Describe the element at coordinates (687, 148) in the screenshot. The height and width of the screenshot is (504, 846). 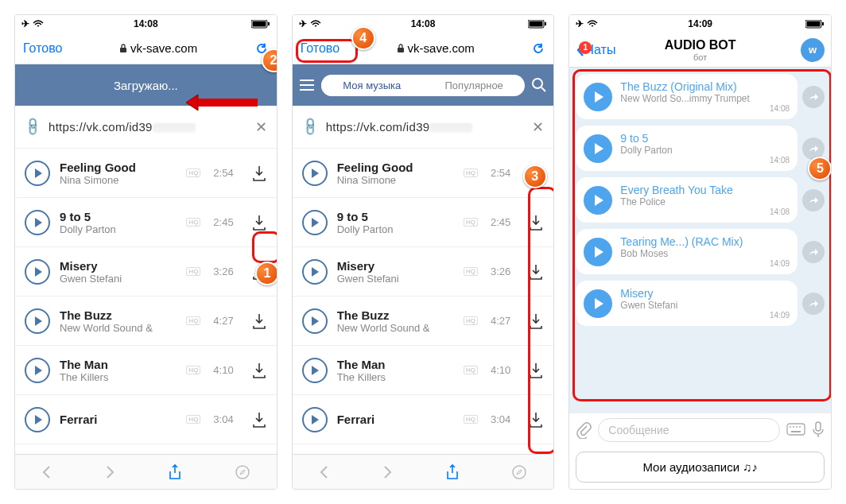
I see `audio-message: 9 to 5Dolly Parton14:08` at that location.